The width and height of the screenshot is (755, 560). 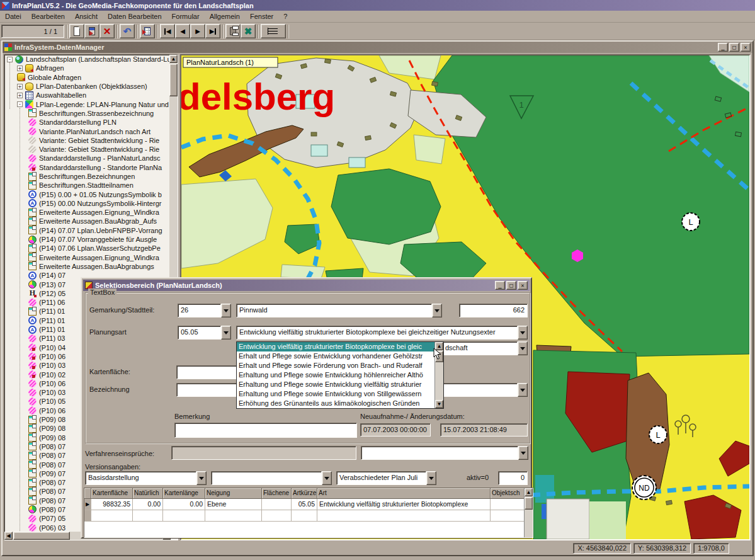 I want to click on dialog-minimize-button: _, so click(x=500, y=285).